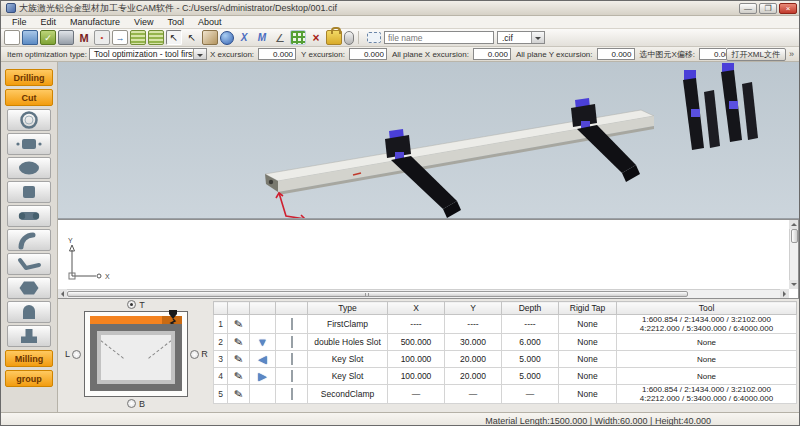 The width and height of the screenshot is (800, 426). I want to click on toolpath-dash-right, so click(160, 348).